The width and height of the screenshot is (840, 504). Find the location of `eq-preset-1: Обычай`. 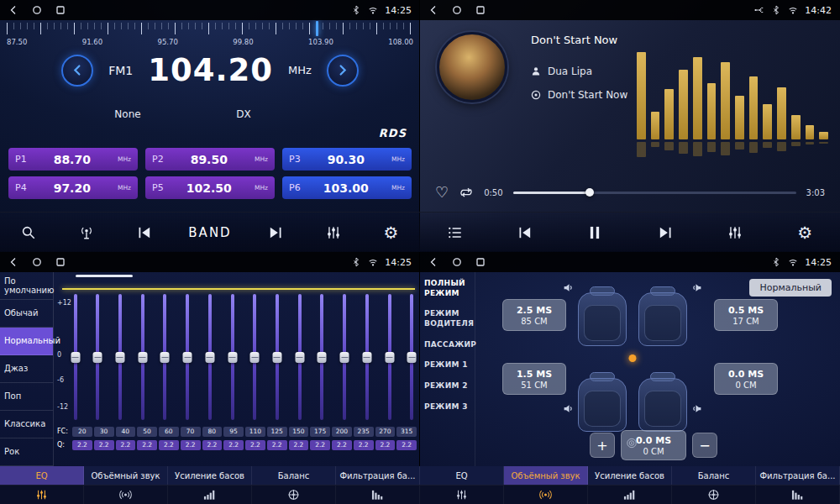

eq-preset-1: Обычай is located at coordinates (27, 314).